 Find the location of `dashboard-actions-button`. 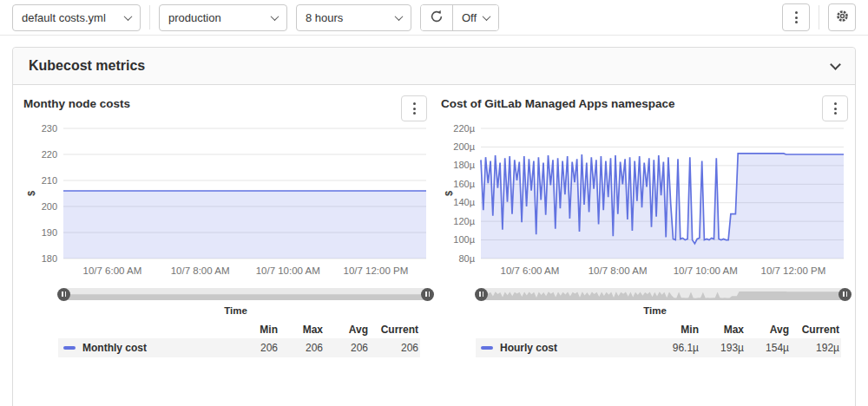

dashboard-actions-button is located at coordinates (796, 17).